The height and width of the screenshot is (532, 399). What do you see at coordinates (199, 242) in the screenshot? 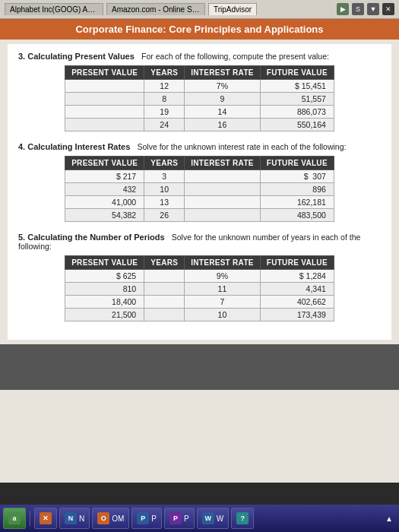
I see `section-5-title: 5. Calculating the Number of Periods Sol…` at bounding box center [199, 242].